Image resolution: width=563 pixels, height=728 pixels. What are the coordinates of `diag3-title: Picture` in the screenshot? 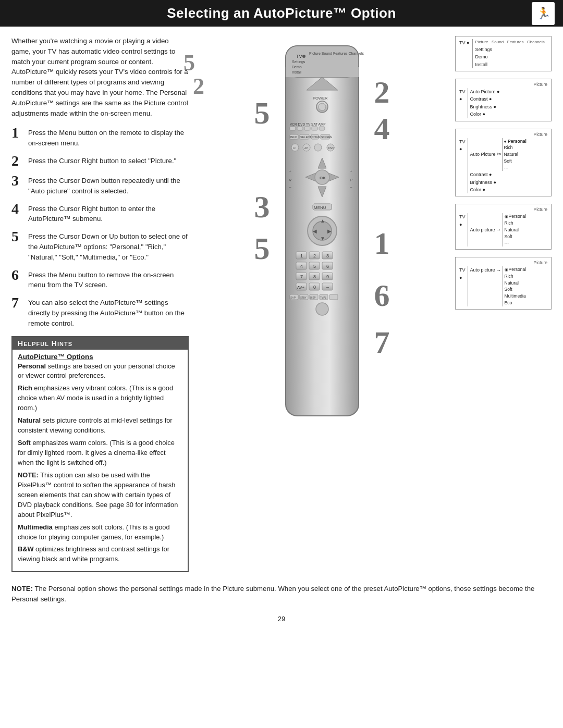 It's located at (504, 134).